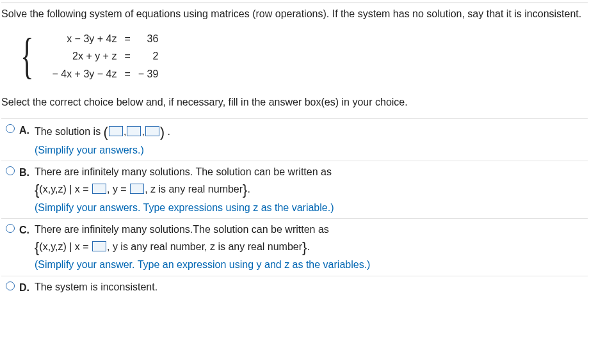 This screenshot has width=589, height=364. I want to click on choice-b-period: ., so click(248, 189).